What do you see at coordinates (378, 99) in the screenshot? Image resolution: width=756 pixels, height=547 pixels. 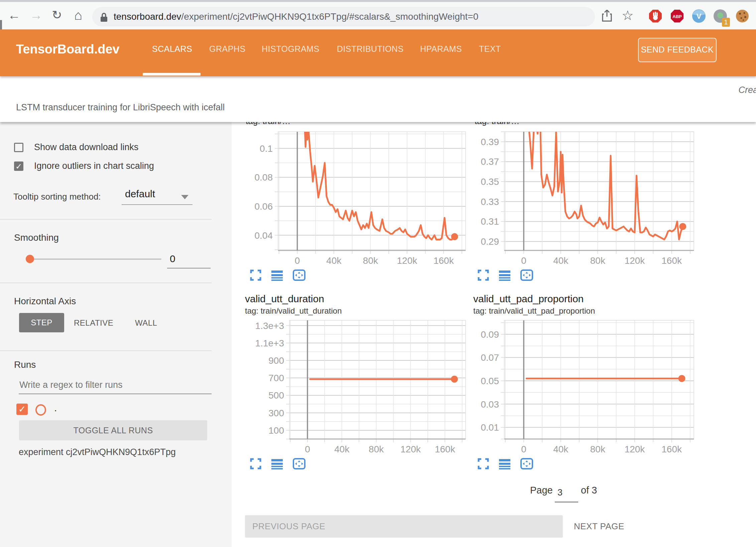 I see `experiment-title-band: LSTM transducer training for LibriSpeech…` at bounding box center [378, 99].